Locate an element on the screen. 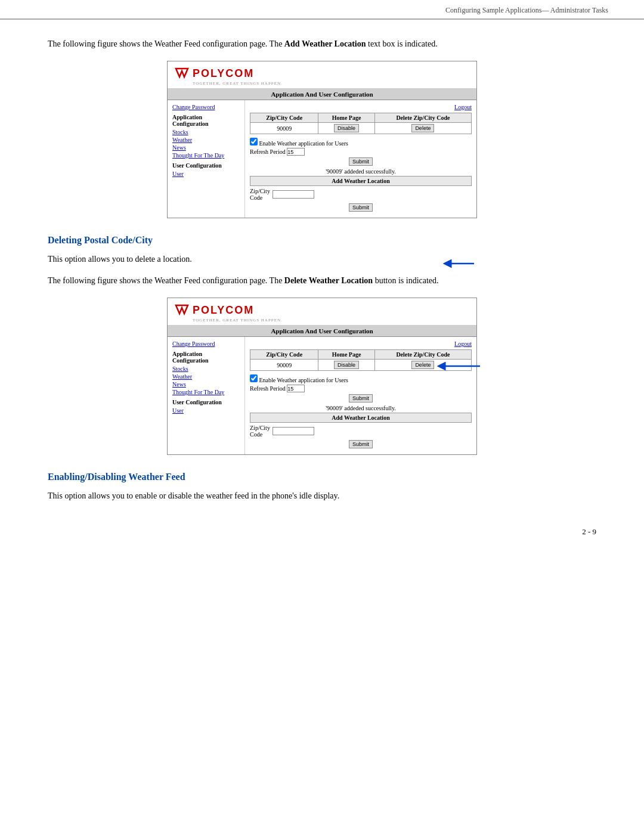 The image size is (644, 833). weather-link-1: Weather is located at coordinates (206, 140).